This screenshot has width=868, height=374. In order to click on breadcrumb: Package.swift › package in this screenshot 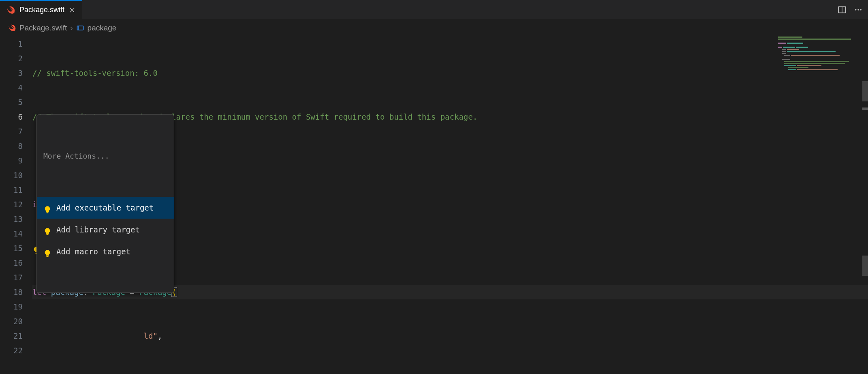, I will do `click(434, 28)`.